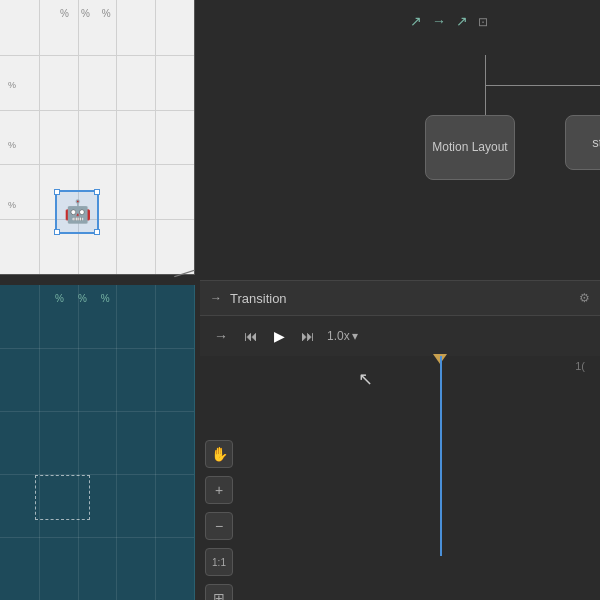 This screenshot has width=600, height=600. What do you see at coordinates (470, 148) in the screenshot?
I see `node-motion-layout: Motion Layout` at bounding box center [470, 148].